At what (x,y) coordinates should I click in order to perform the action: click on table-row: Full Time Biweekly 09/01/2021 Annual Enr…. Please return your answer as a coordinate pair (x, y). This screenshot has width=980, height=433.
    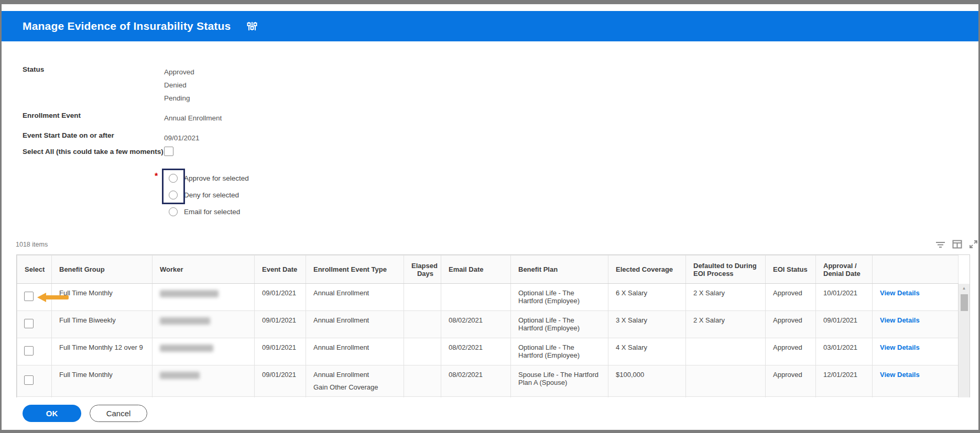
    Looking at the image, I should click on (488, 325).